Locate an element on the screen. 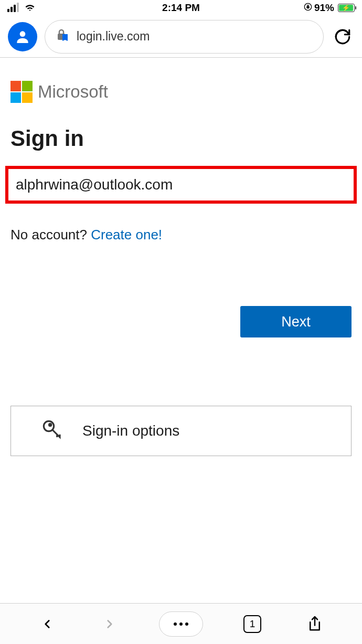 This screenshot has width=362, height=644. lock-rotation-icon is located at coordinates (308, 8).